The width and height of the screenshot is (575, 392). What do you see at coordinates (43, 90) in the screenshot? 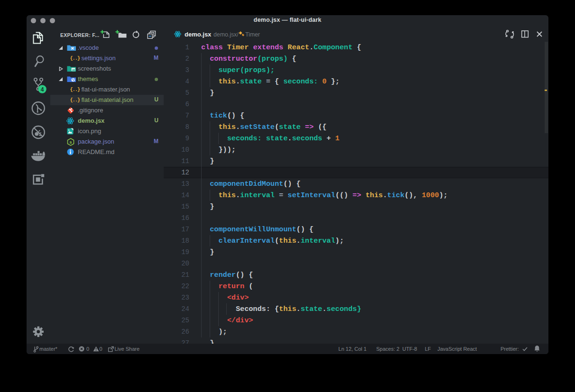
I see `svg-text: 4` at bounding box center [43, 90].